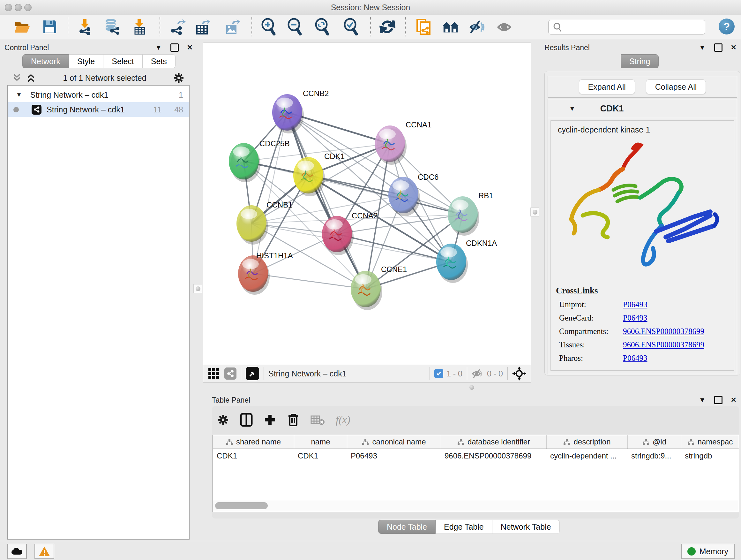 The height and width of the screenshot is (560, 741). Describe the element at coordinates (350, 233) in the screenshot. I see `network-node-ccna2: CCNA2` at that location.